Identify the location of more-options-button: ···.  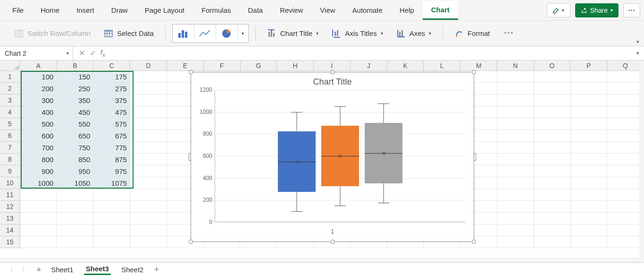
(632, 10).